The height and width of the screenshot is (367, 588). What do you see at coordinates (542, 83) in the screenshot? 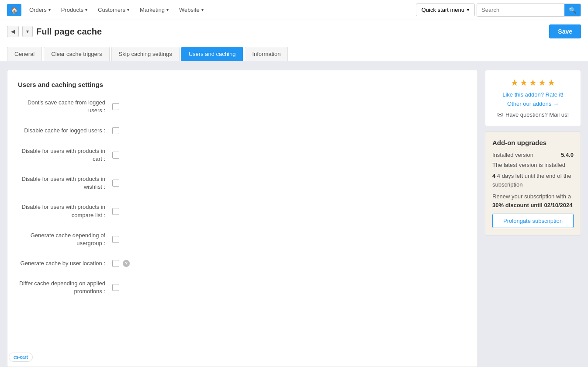
I see `star-4: ★` at bounding box center [542, 83].